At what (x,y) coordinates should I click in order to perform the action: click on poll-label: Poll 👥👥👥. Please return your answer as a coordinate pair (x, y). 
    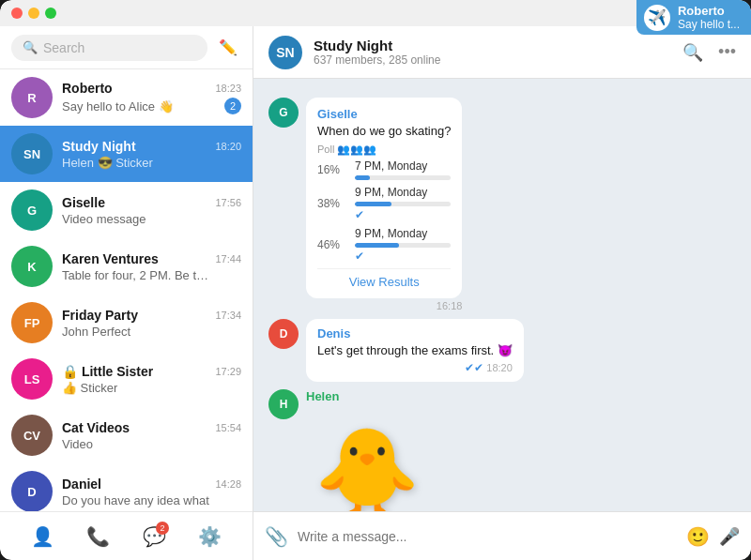
    Looking at the image, I should click on (384, 150).